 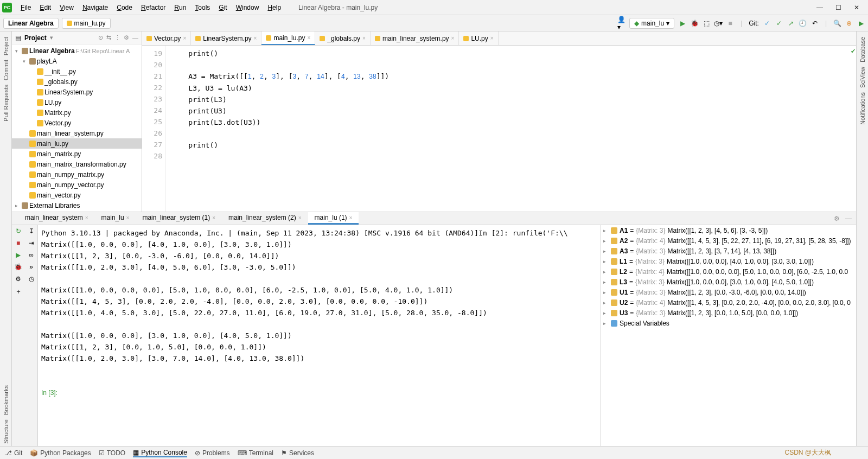 I want to click on clock-icon: ◷, so click(x=31, y=279).